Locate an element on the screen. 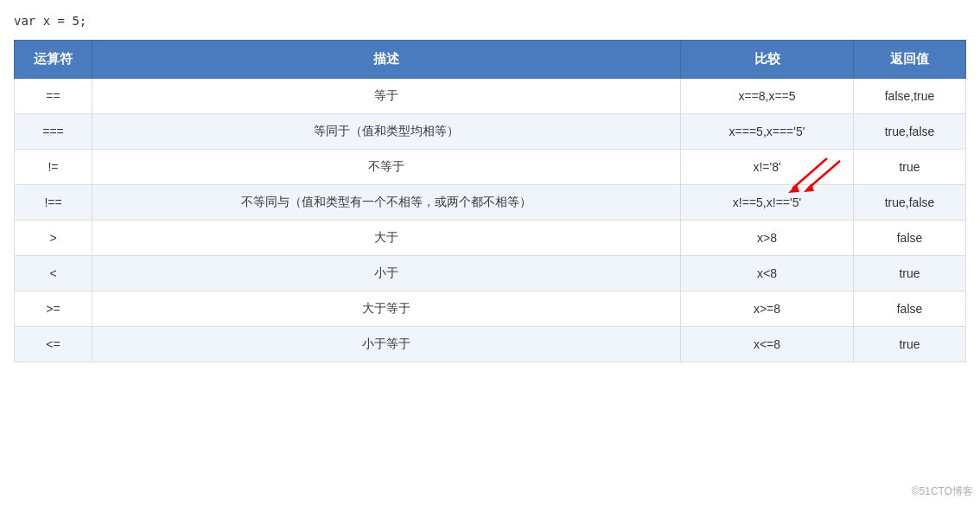  cell-comparison: x===5,x==='5' is located at coordinates (767, 131).